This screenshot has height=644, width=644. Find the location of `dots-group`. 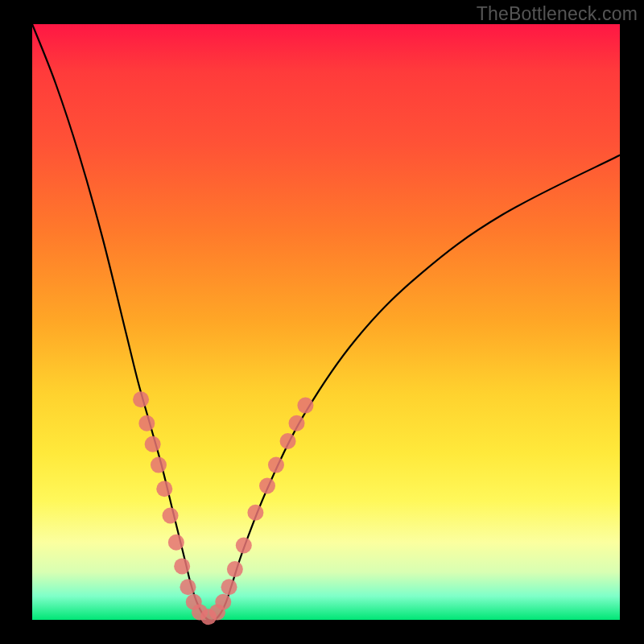

dots-group is located at coordinates (223, 508).